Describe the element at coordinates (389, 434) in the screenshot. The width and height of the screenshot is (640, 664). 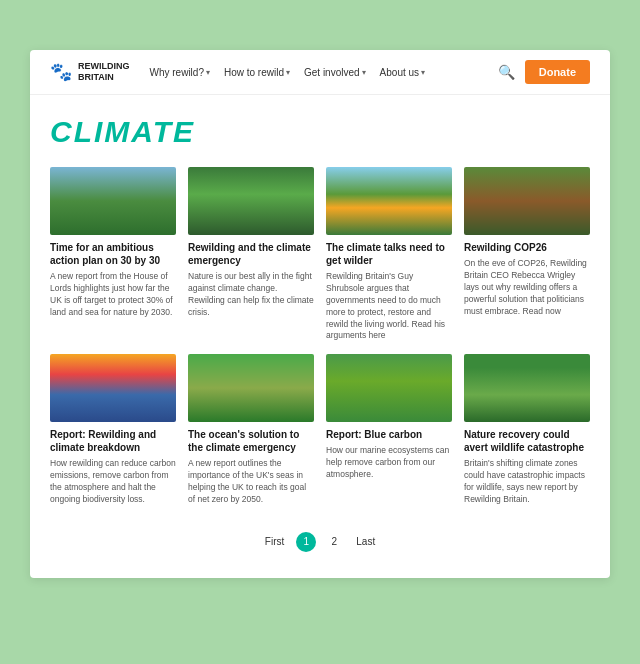
I see `article-title: Report: Blue carbon` at that location.